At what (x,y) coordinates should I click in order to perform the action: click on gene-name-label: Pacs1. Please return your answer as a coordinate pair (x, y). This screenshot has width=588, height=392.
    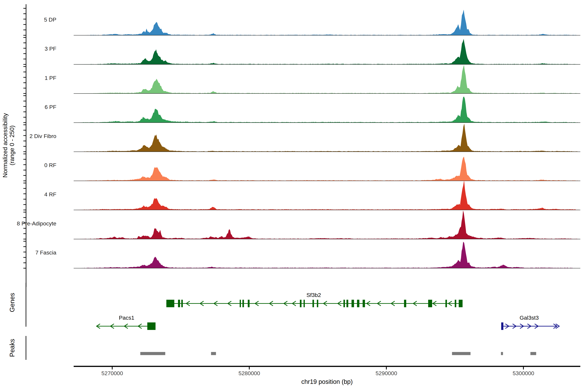
    Looking at the image, I should click on (127, 318).